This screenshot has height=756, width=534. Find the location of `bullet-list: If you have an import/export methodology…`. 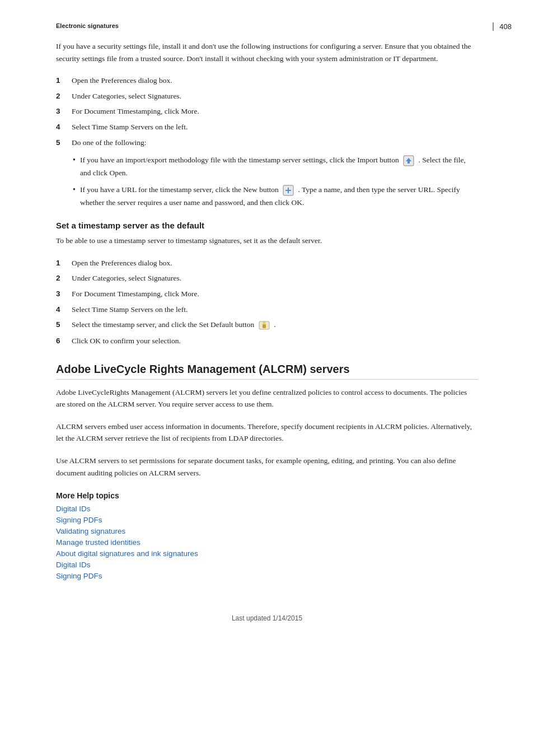

bullet-list: If you have an import/export methodology… is located at coordinates (275, 181).